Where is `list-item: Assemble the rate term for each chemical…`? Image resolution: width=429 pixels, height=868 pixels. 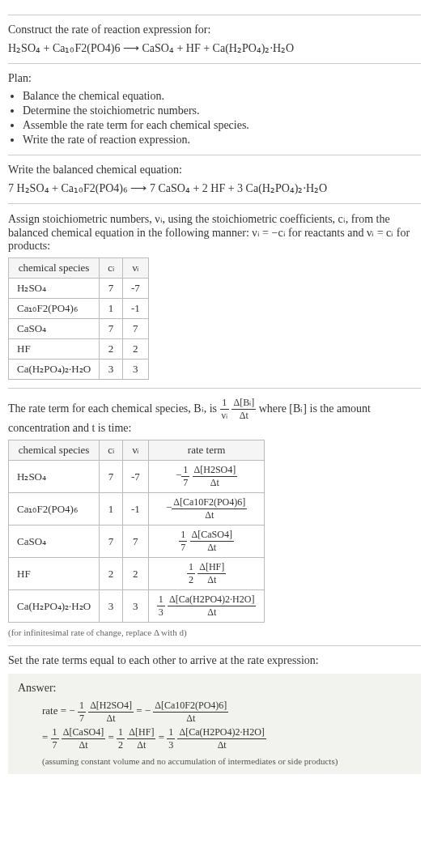 list-item: Assemble the rate term for each chemical… is located at coordinates (222, 126).